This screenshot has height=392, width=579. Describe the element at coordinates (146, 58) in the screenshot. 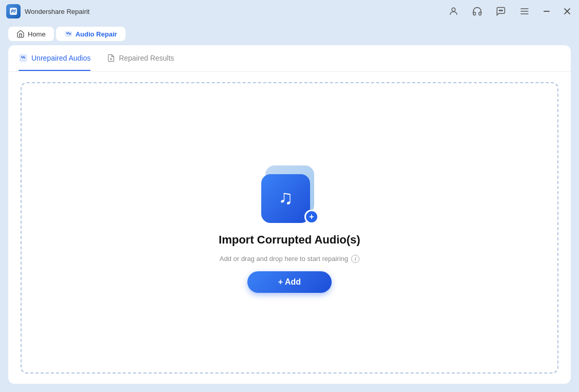

I see `tab-repaired-label: Repaired Results` at that location.